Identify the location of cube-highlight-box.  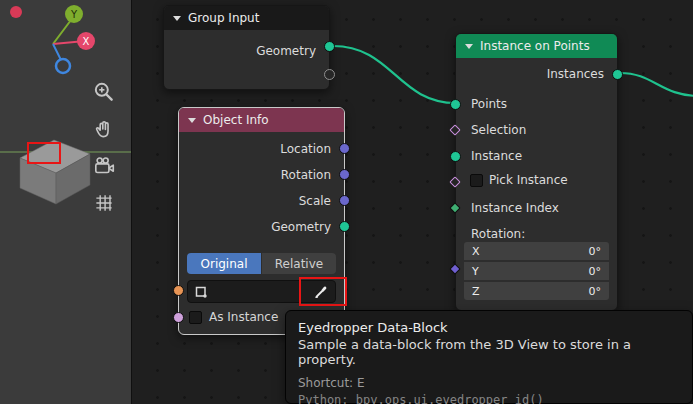
(44, 153).